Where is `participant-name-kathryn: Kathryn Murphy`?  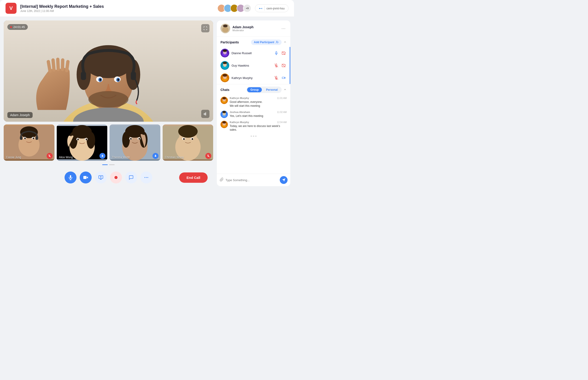 participant-name-kathryn: Kathryn Murphy is located at coordinates (251, 78).